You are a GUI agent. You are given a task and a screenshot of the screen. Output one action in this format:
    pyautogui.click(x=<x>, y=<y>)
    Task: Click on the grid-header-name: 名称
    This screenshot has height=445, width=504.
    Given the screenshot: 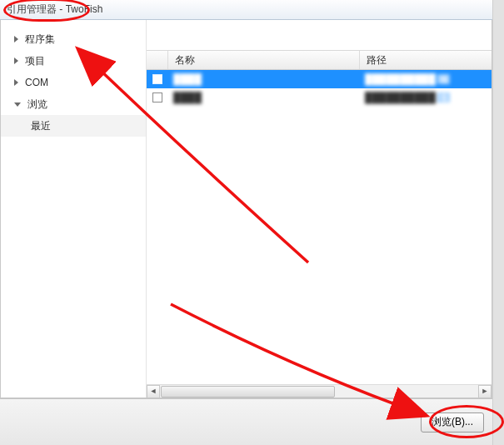 What is the action you would take?
    pyautogui.click(x=264, y=60)
    